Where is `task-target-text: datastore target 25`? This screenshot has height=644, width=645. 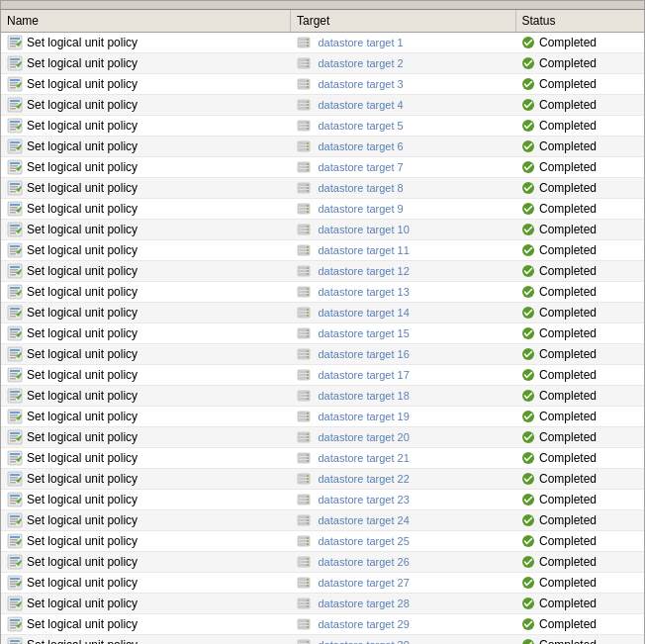 task-target-text: datastore target 25 is located at coordinates (364, 541).